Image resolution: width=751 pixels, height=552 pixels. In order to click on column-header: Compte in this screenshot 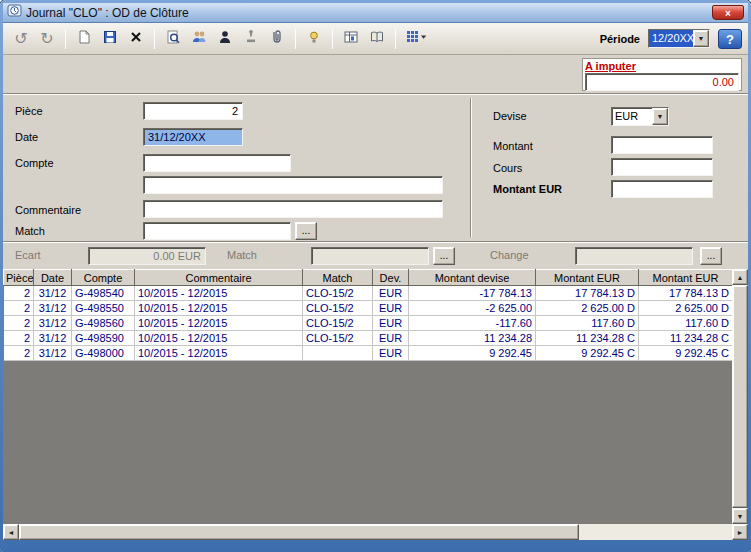, I will do `click(104, 278)`.